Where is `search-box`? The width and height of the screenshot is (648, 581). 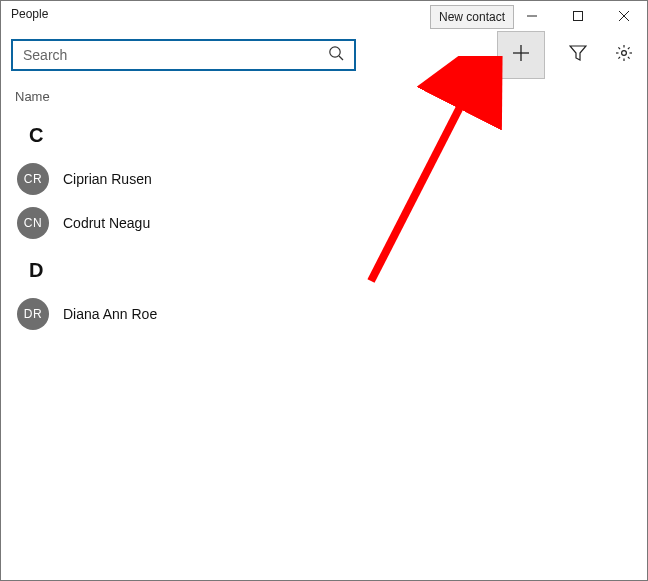
search-box is located at coordinates (184, 55).